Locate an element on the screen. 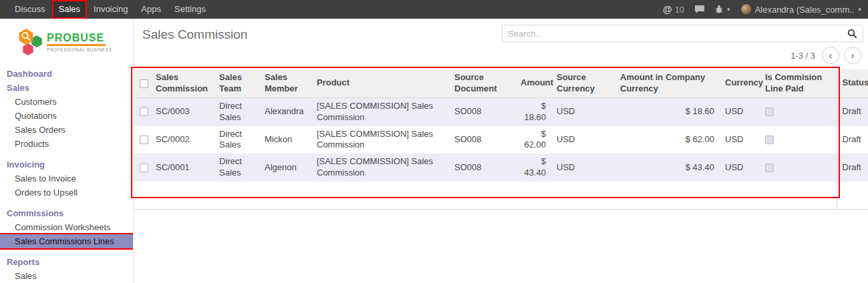 The width and height of the screenshot is (868, 283). sidebar-item-reports-sales: Sales is located at coordinates (67, 276).